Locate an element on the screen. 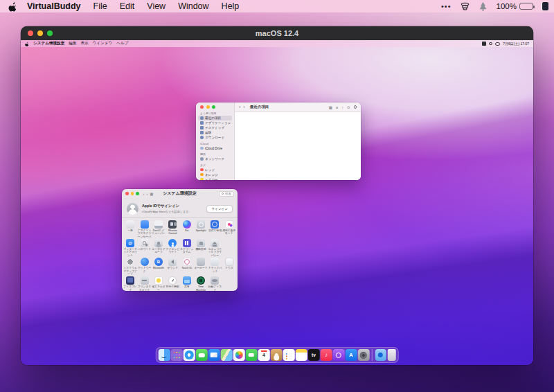  sidebar-item-documents: 書類 is located at coordinates (215, 133).